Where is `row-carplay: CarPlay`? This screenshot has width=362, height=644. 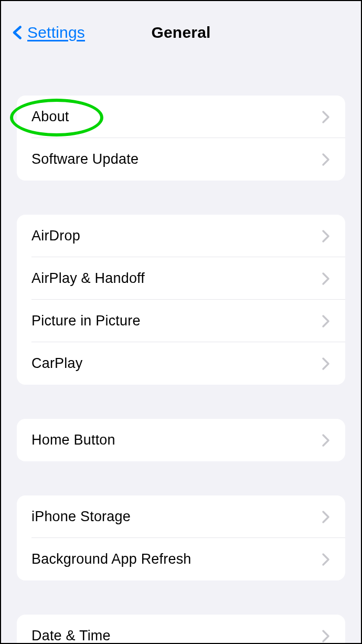
row-carplay: CarPlay is located at coordinates (181, 363).